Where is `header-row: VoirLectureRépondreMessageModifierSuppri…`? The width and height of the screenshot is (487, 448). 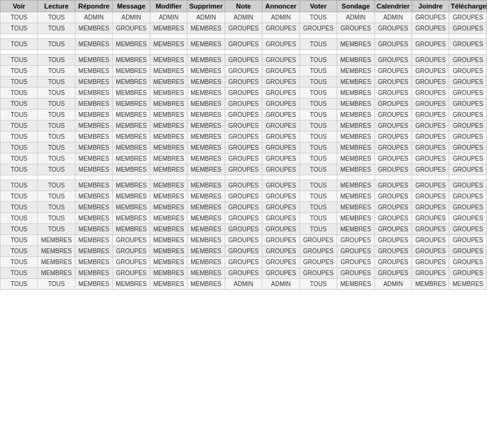 header-row: VoirLectureRépondreMessageModifierSuppri… is located at coordinates (244, 6).